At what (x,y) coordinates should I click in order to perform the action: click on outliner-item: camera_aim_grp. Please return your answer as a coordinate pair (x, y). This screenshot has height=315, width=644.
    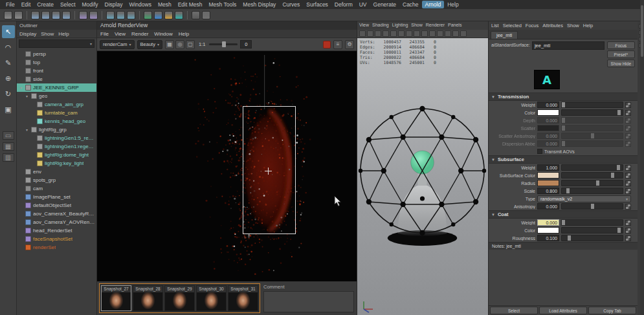
    Looking at the image, I should click on (57, 105).